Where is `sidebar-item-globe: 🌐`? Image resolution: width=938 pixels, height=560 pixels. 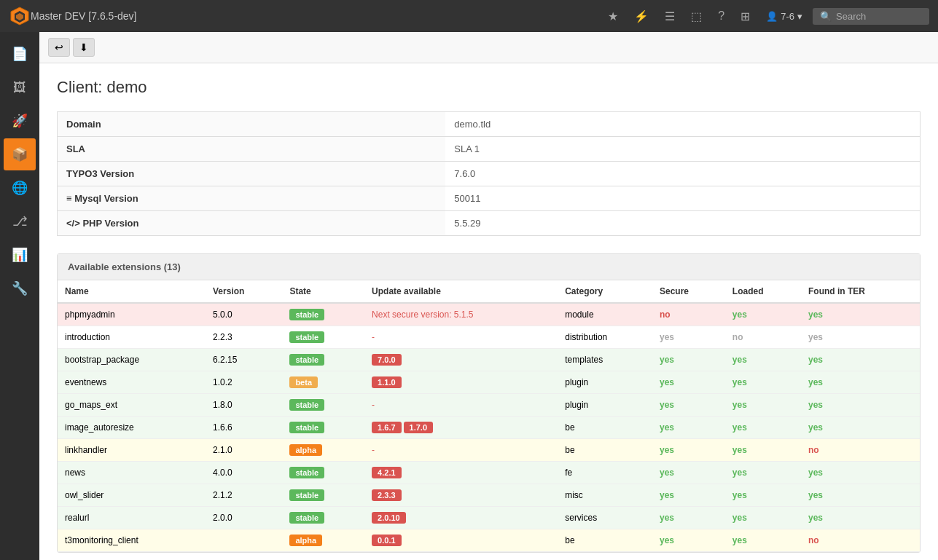
sidebar-item-globe: 🌐 is located at coordinates (20, 188).